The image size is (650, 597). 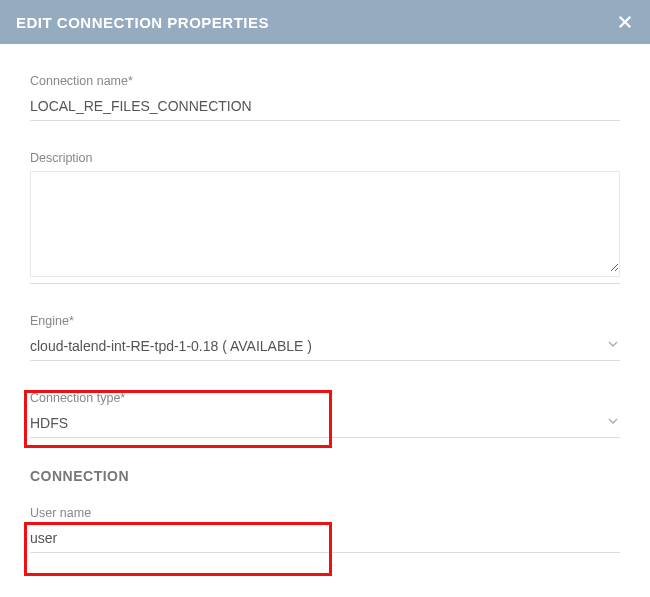 What do you see at coordinates (625, 22) in the screenshot?
I see `close-icon` at bounding box center [625, 22].